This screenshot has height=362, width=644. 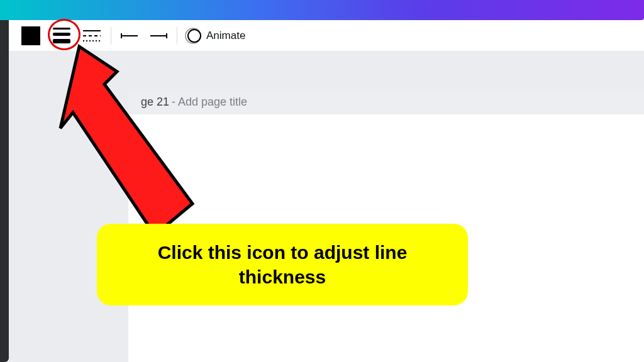 What do you see at coordinates (386, 102) in the screenshot?
I see `page-header-bar: ge 21 - Add page title` at bounding box center [386, 102].